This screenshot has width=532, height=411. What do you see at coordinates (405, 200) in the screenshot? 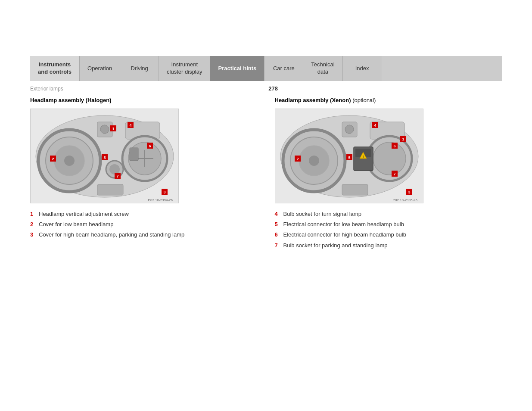
I see `svg-text: P82.10-2395-26` at bounding box center [405, 200].